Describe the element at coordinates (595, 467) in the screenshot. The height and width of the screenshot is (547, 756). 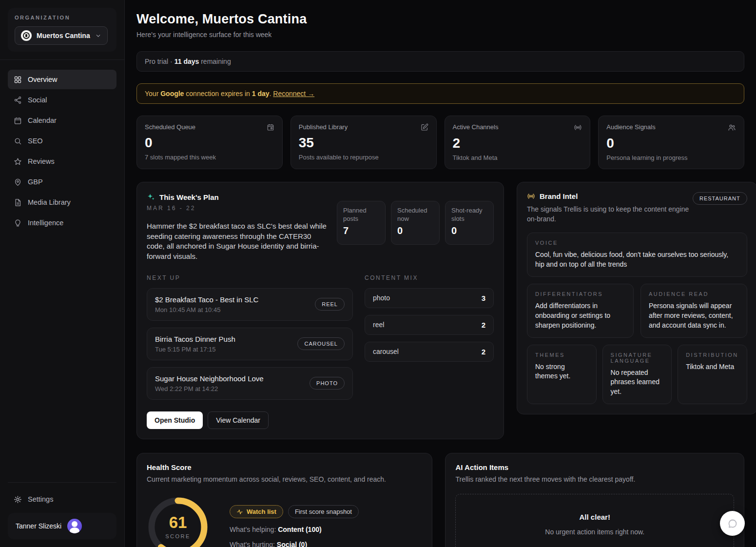
I see `ai-actions-title: AI Action Items` at that location.